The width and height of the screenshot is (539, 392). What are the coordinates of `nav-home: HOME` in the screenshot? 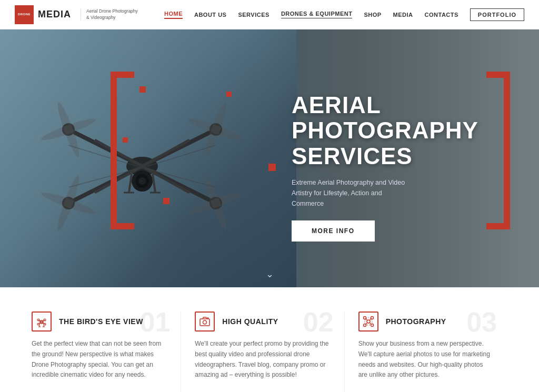 It's located at (174, 15).